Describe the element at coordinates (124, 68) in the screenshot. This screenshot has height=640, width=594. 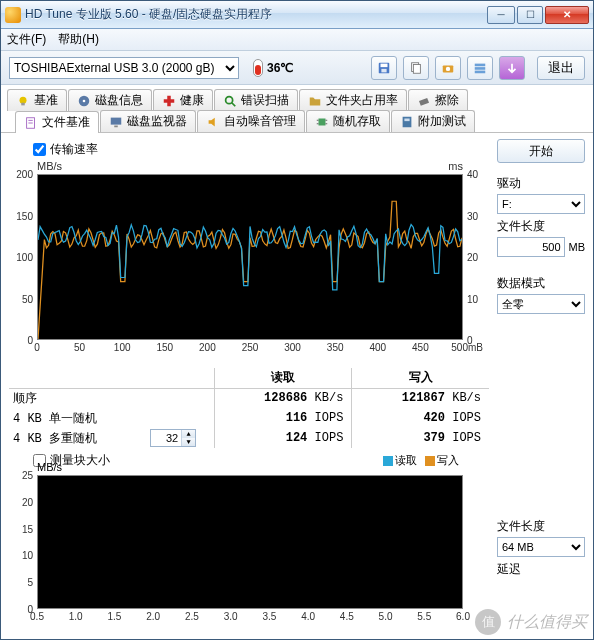
I see `drive-select-wrap: TOSHIBAExternal USB 3.0 (2000 gB)` at that location.